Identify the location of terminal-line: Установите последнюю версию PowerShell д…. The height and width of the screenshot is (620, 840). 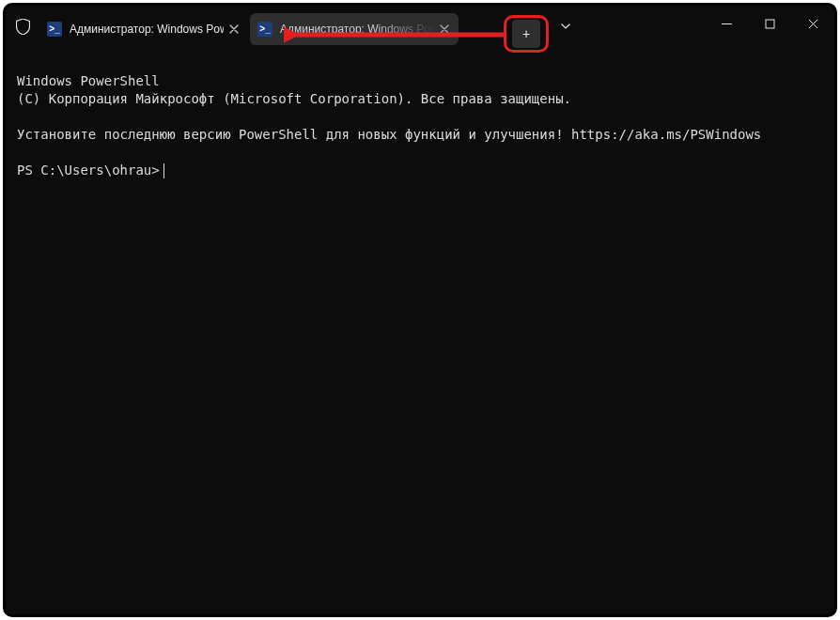
(389, 134).